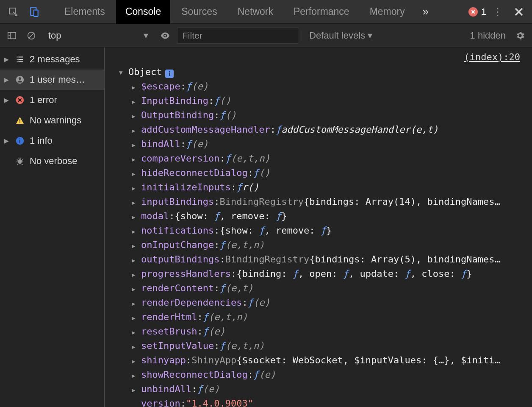 This screenshot has width=532, height=407. I want to click on toggle-sidebar-icon, so click(12, 36).